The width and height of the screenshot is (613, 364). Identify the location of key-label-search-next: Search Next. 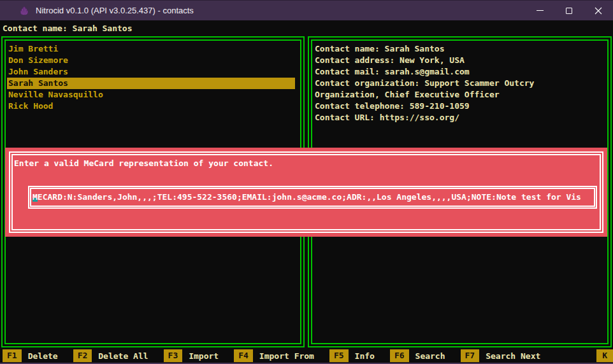
(513, 356).